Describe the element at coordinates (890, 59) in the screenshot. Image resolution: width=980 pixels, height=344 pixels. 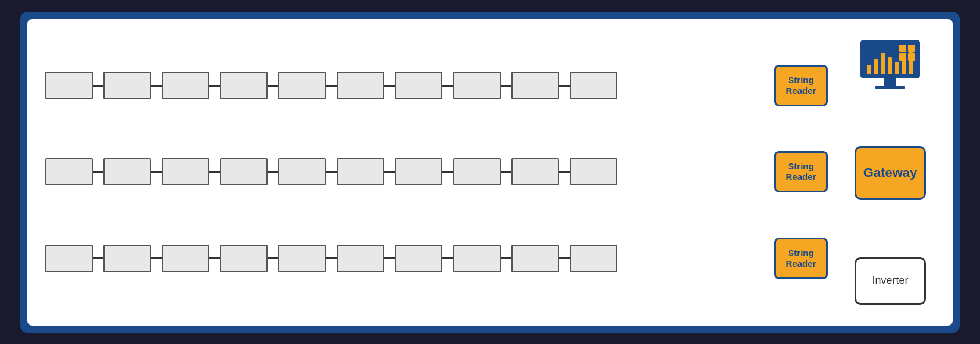
I see `monitor-screen` at that location.